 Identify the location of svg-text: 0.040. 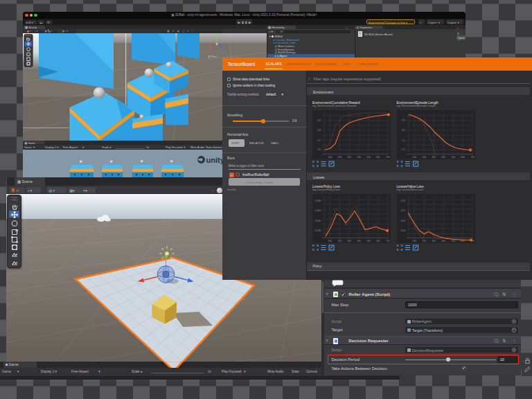
(318, 220).